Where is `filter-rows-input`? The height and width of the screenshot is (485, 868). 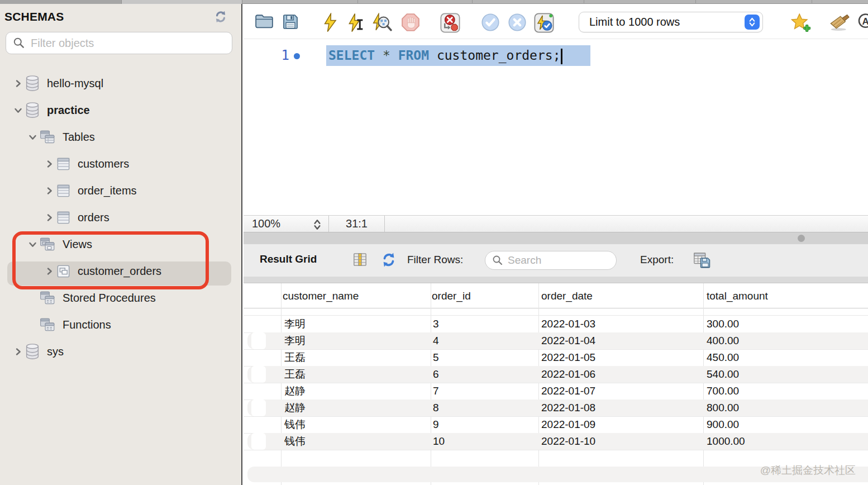 filter-rows-input is located at coordinates (576, 260).